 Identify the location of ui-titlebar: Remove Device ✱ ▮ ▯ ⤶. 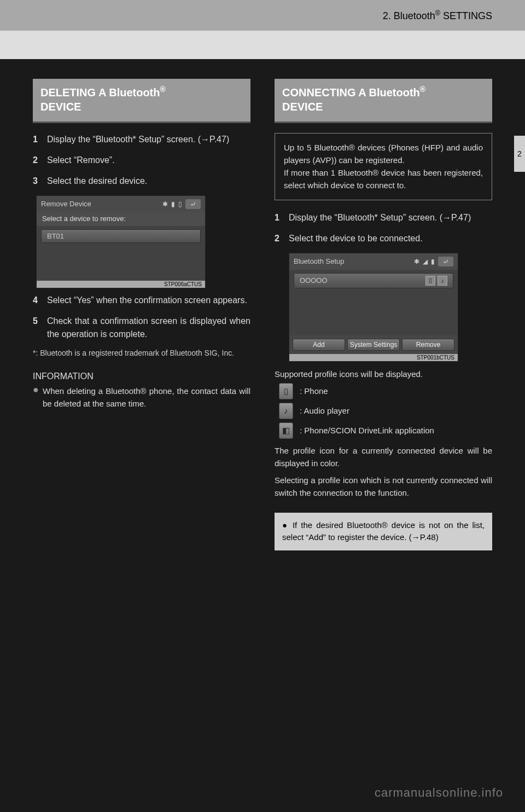
(121, 204).